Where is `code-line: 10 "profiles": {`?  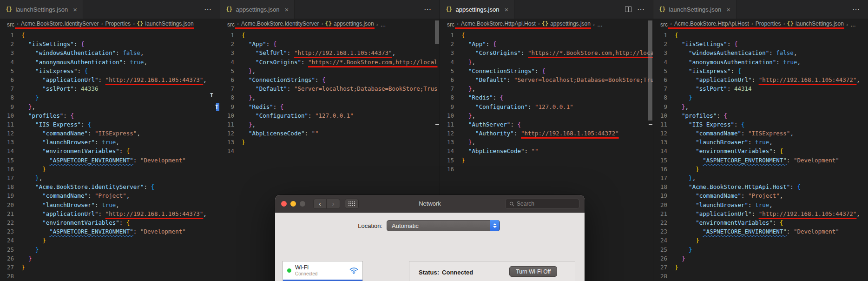 code-line: 10 "profiles": { is located at coordinates (761, 115).